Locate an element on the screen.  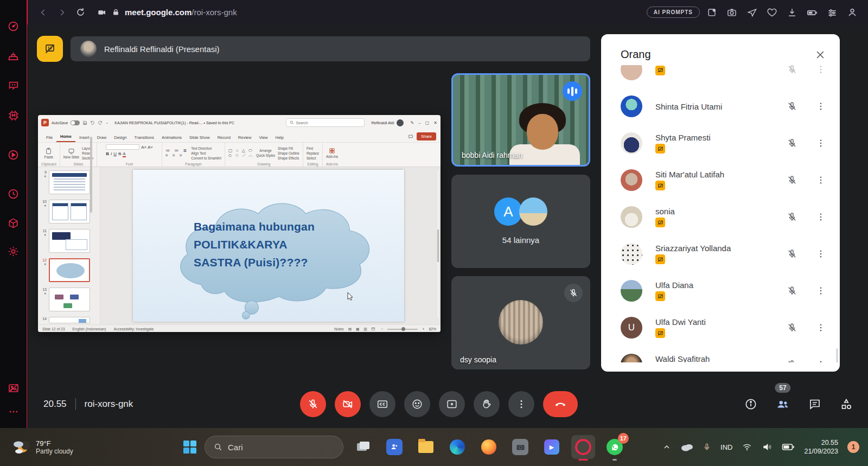
ppt-tab-help: Help is located at coordinates (280, 138).